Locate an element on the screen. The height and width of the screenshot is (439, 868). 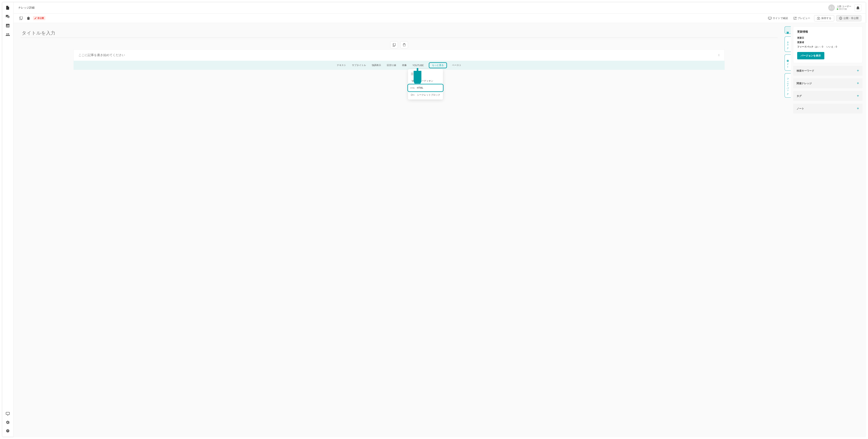
dropdown-accordion: アコーディオン is located at coordinates (425, 81).